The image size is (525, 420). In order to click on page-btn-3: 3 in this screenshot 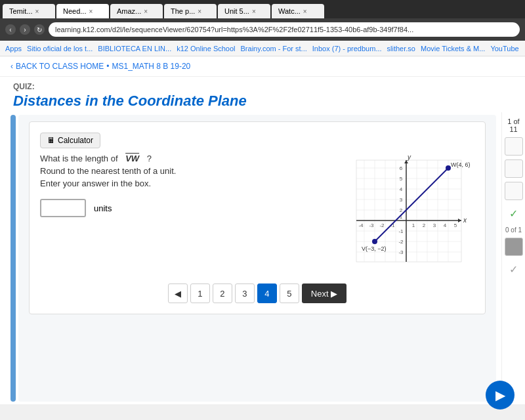, I will do `click(245, 293)`.